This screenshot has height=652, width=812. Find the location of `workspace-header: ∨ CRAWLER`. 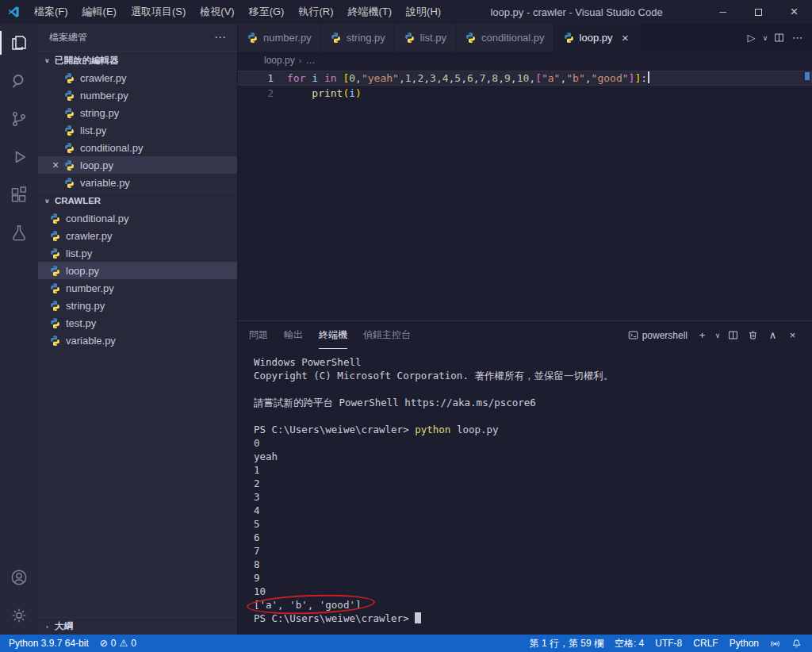

workspace-header: ∨ CRAWLER is located at coordinates (138, 200).